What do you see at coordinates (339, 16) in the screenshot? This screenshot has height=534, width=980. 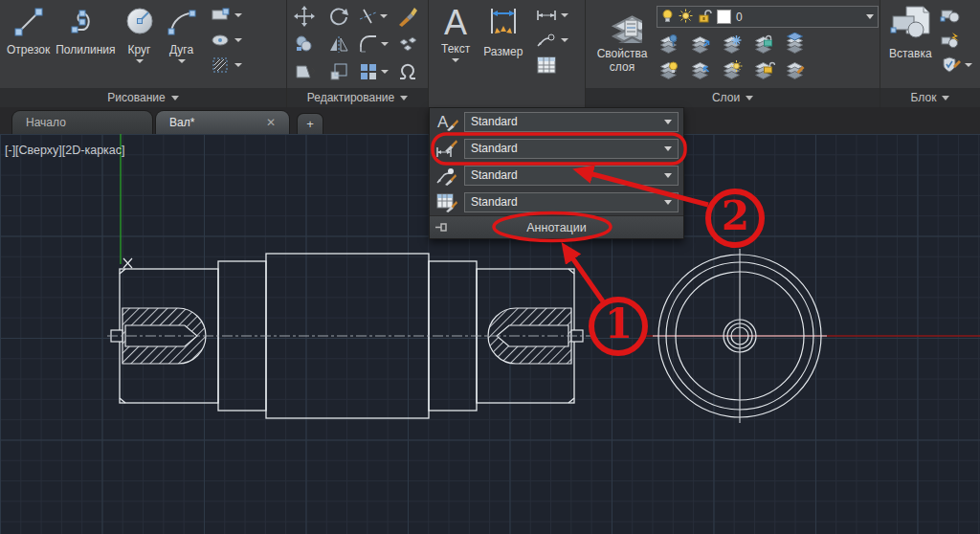 I see `rotate-button` at bounding box center [339, 16].